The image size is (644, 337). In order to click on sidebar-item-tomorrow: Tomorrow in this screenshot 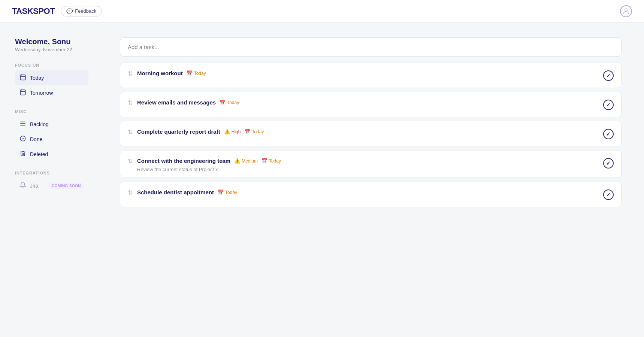, I will do `click(52, 93)`.